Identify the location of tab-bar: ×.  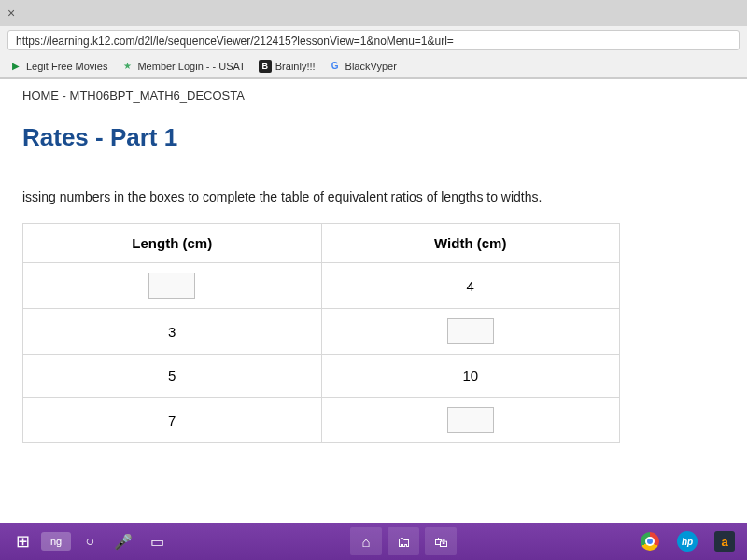
(374, 13).